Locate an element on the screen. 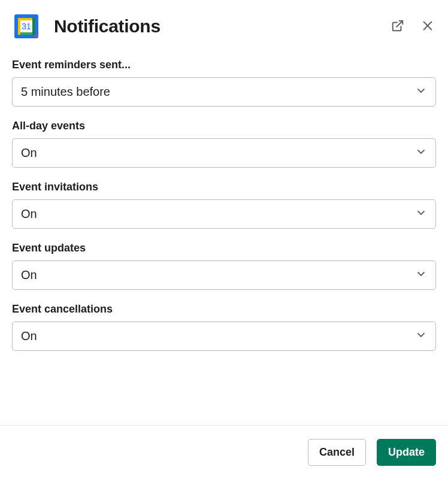 This screenshot has height=479, width=448. modal-title: Notifications is located at coordinates (222, 26).